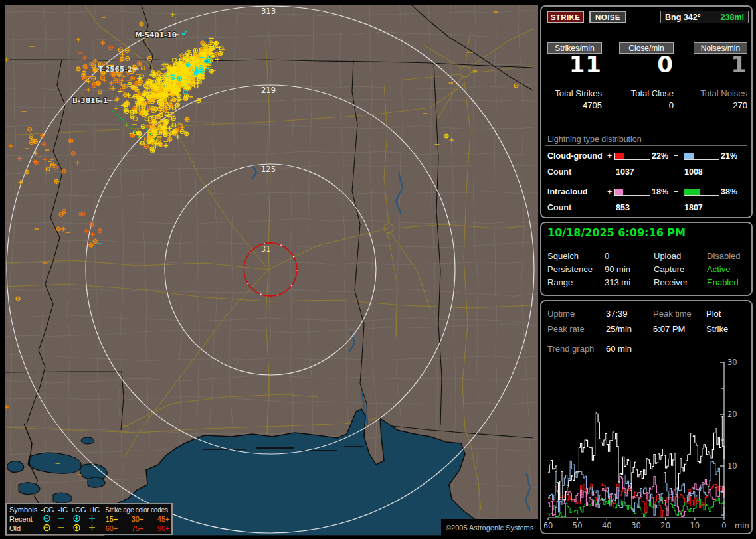  Describe the element at coordinates (62, 528) in the screenshot. I see `ic-neg-old-icon` at that location.